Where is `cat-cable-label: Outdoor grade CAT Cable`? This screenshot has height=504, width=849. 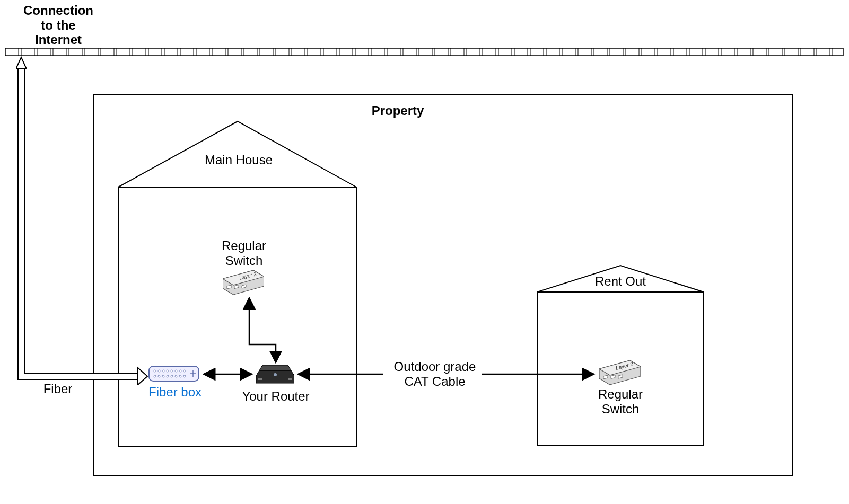 cat-cable-label: Outdoor grade CAT Cable is located at coordinates (435, 374).